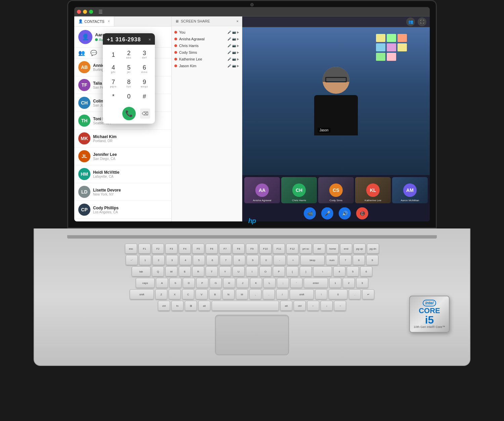  What do you see at coordinates (372, 260) in the screenshot?
I see `key-num9: 9` at bounding box center [372, 260].